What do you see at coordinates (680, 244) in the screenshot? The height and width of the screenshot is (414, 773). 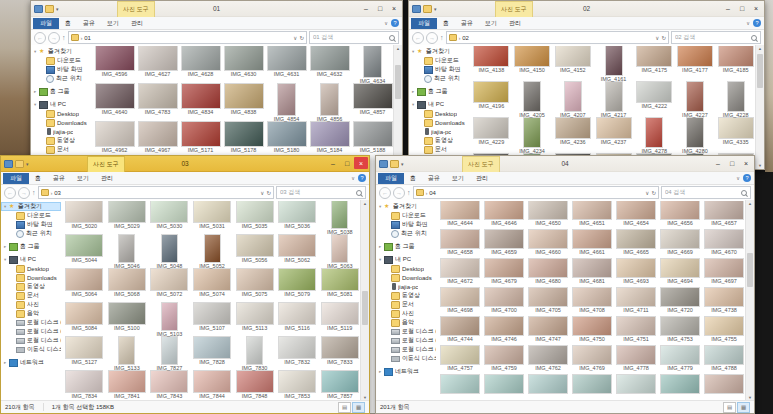 I see `file-item-IMG_4669: IMG_4669` at bounding box center [680, 244].